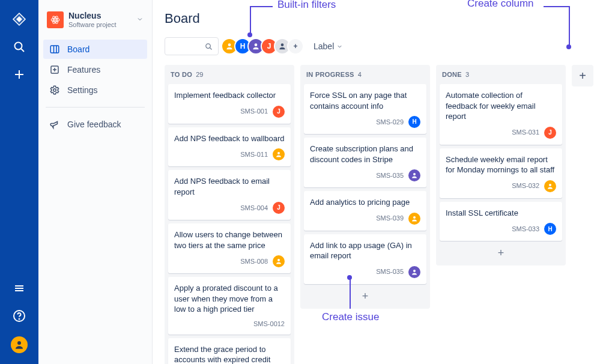 The height and width of the screenshot is (364, 615). I want to click on menu-icon, so click(19, 288).